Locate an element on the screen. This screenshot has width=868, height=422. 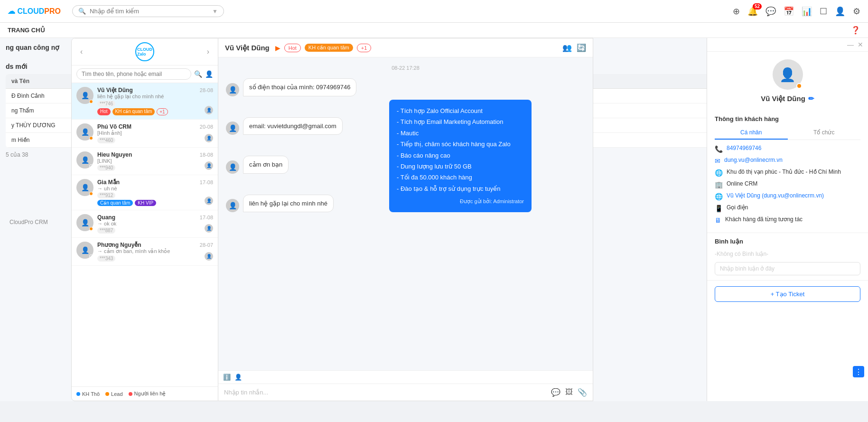
contact-num: ***912 is located at coordinates (106, 196).